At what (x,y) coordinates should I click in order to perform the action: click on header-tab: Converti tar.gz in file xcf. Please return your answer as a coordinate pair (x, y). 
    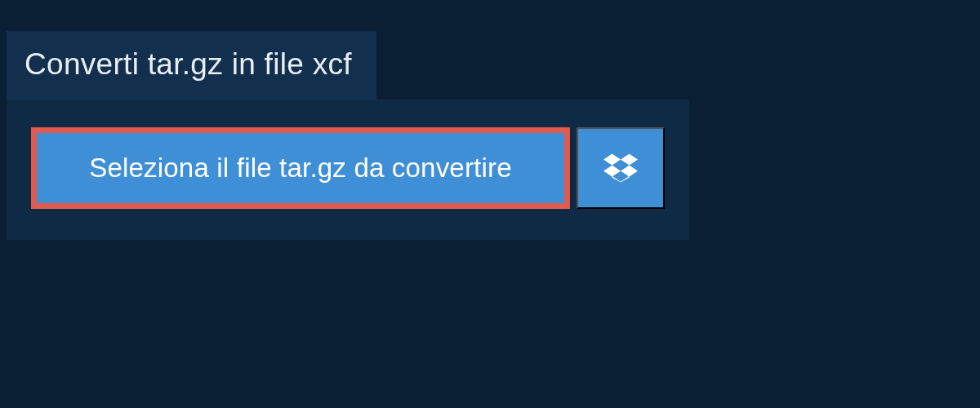
    Looking at the image, I should click on (191, 65).